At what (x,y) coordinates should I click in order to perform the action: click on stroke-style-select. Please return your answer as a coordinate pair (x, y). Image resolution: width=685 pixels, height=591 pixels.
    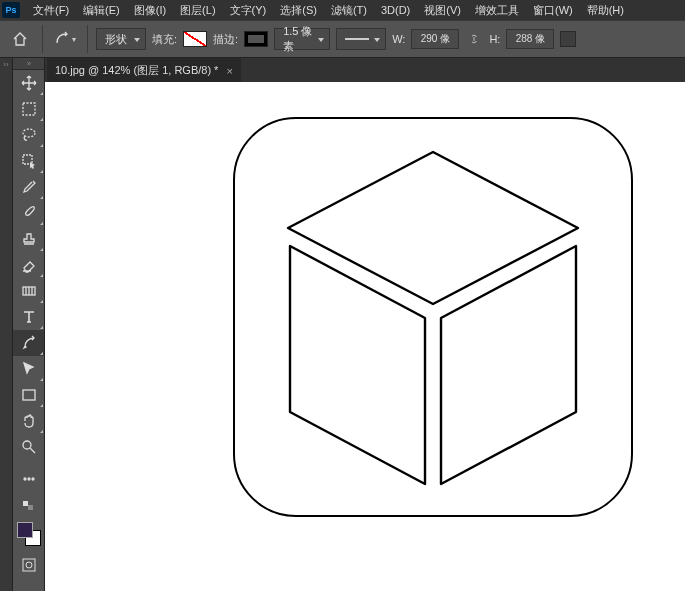
    Looking at the image, I should click on (361, 39).